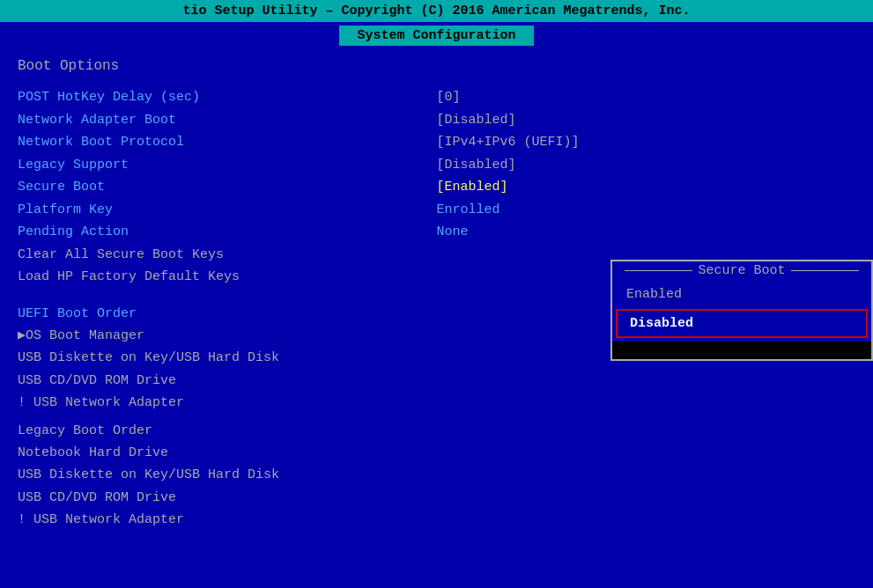  What do you see at coordinates (437, 11) in the screenshot?
I see `top-bar: tio Setup Utility – Copyright (C) 2016 A…` at bounding box center [437, 11].